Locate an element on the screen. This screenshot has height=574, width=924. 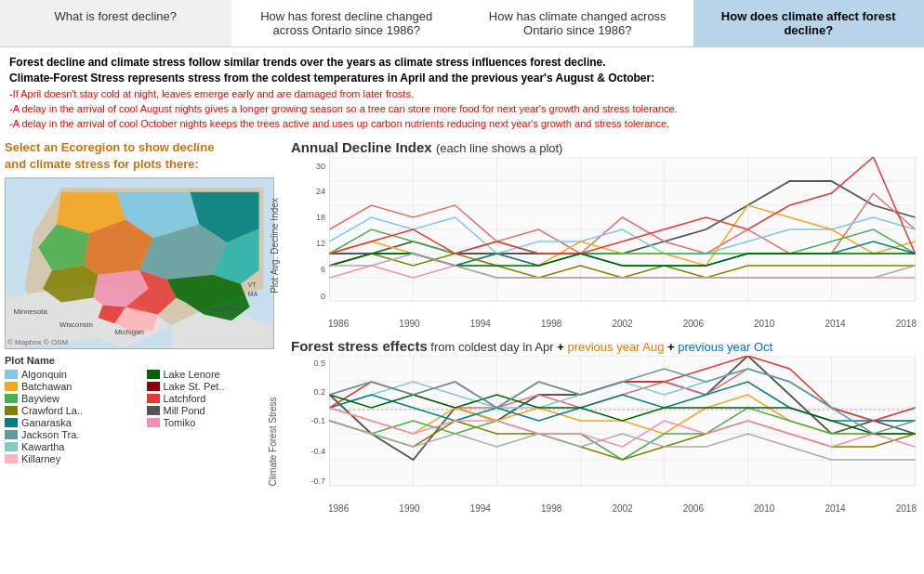
y-tick: 12 is located at coordinates (321, 243).